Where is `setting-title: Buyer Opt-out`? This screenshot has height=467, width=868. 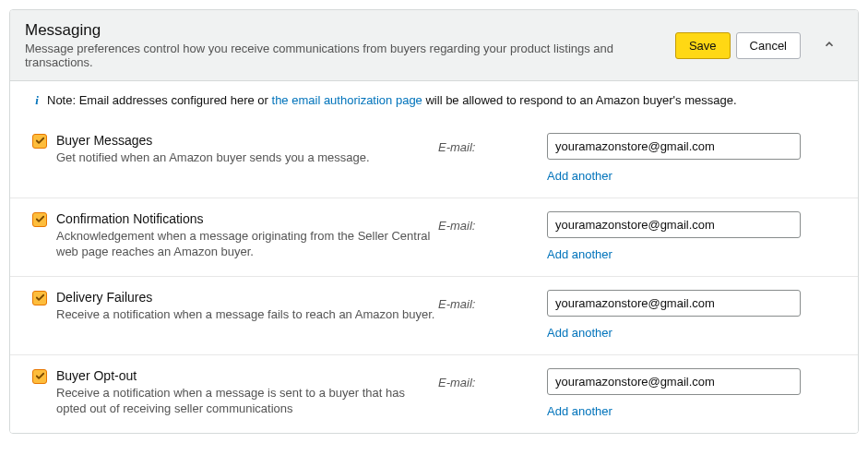 setting-title: Buyer Opt-out is located at coordinates (247, 376).